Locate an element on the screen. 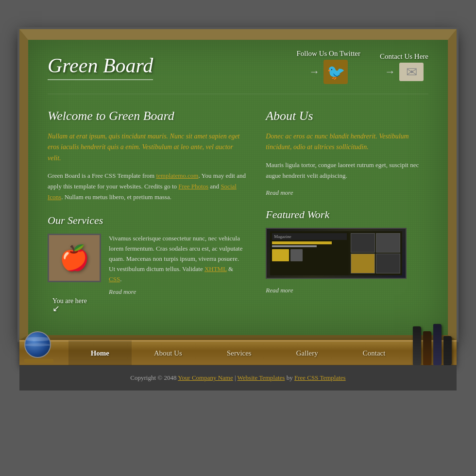  about-read-more: Read more is located at coordinates (279, 193).